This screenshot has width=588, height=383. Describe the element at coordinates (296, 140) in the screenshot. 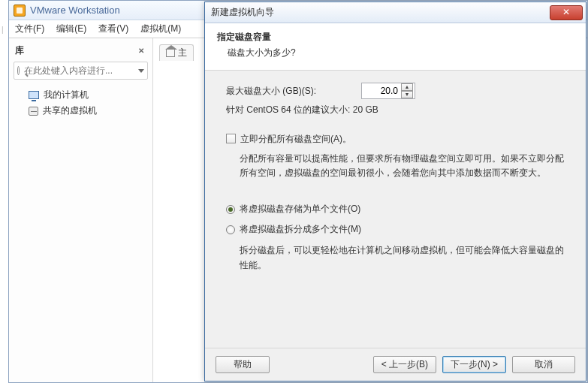

I see `allocate-now-label: 立即分配所有磁盘空间(A)。` at that location.